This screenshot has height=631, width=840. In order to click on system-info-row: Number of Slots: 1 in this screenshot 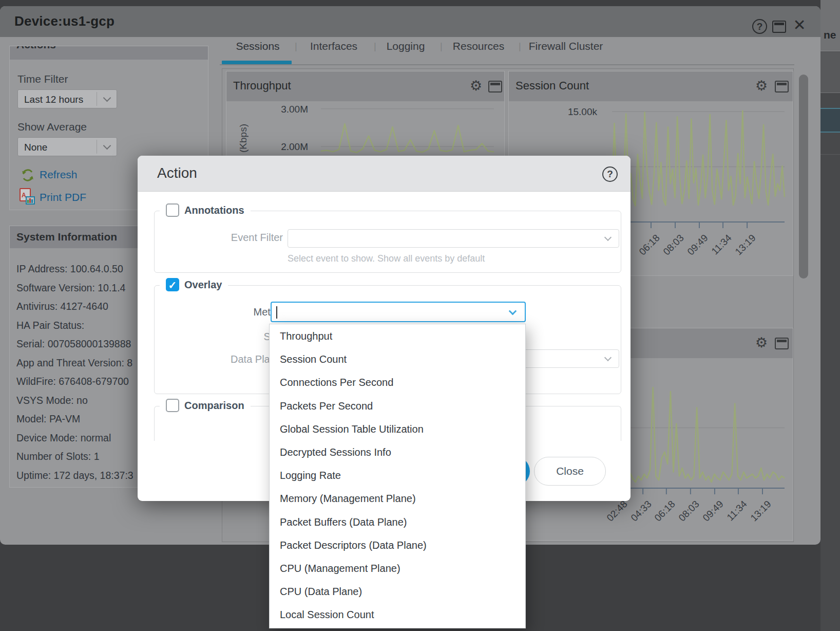, I will do `click(58, 456)`.